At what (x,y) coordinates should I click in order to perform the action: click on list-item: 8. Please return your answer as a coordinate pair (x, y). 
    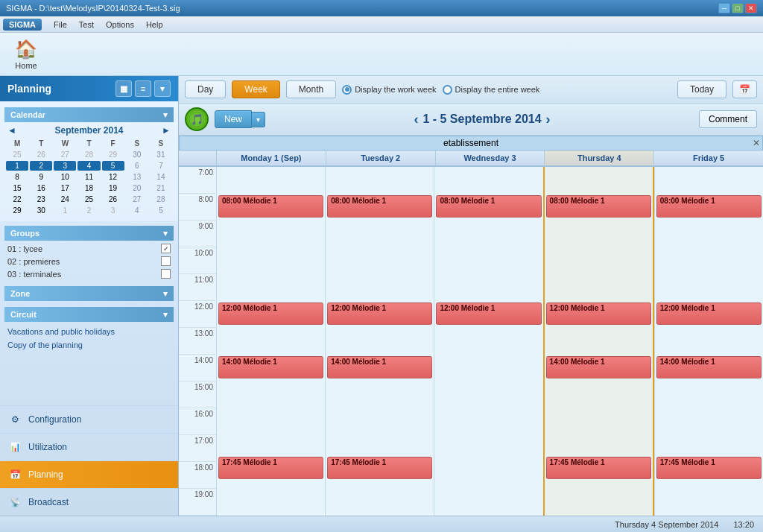
    Looking at the image, I should click on (17, 177).